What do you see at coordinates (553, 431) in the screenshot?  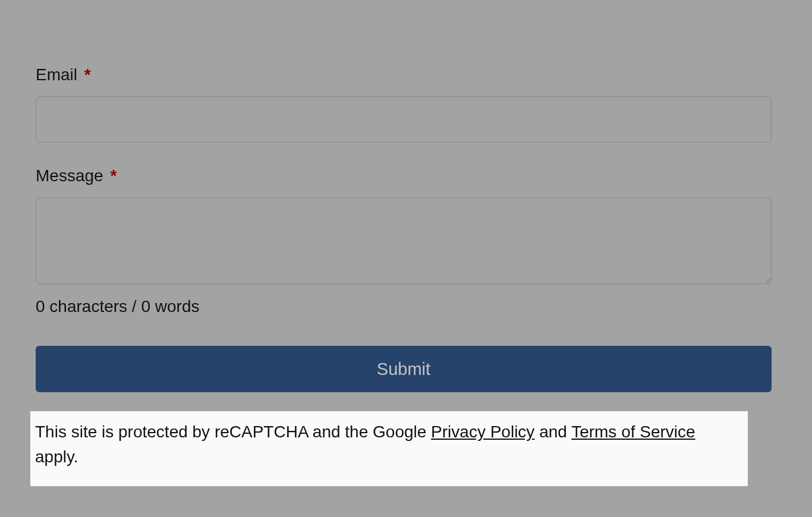 I see `recaptcha-mid: and` at bounding box center [553, 431].